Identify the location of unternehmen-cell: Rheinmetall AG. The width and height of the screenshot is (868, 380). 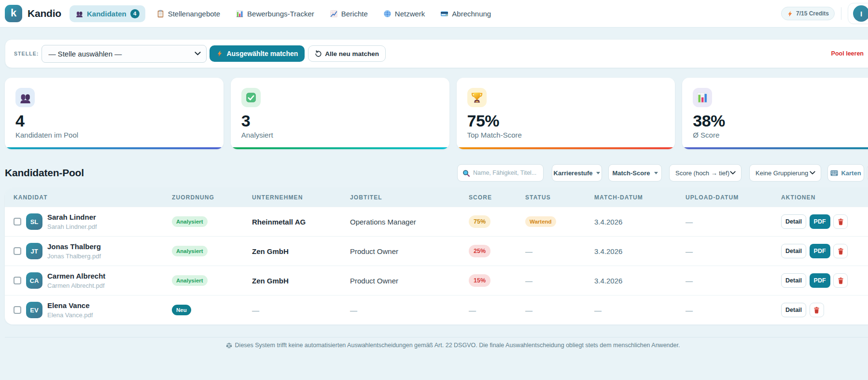
(301, 222).